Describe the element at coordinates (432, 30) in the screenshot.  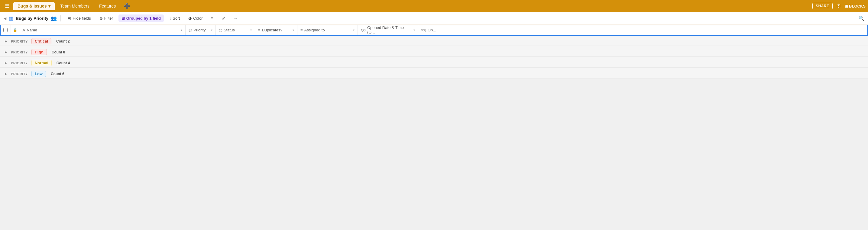
I see `op2-col-label: Op...` at that location.